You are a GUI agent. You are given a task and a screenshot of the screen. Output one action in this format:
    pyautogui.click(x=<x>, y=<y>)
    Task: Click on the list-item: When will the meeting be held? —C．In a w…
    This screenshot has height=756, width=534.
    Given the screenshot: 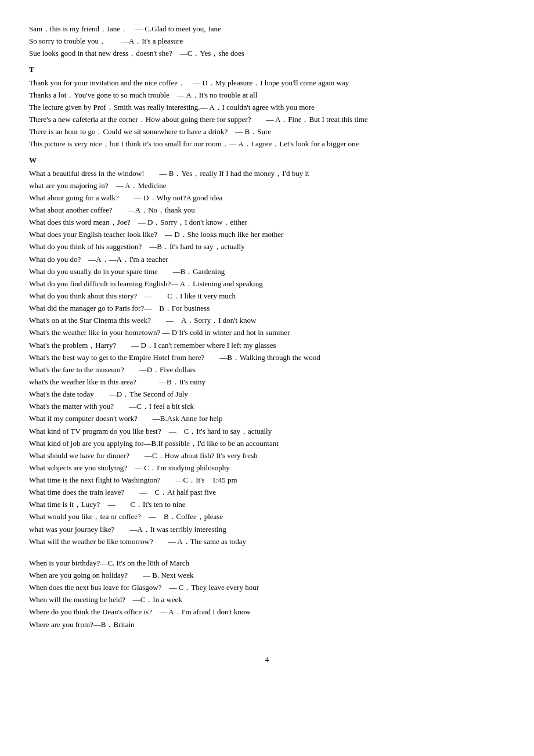 What is the action you would take?
    pyautogui.click(x=267, y=600)
    